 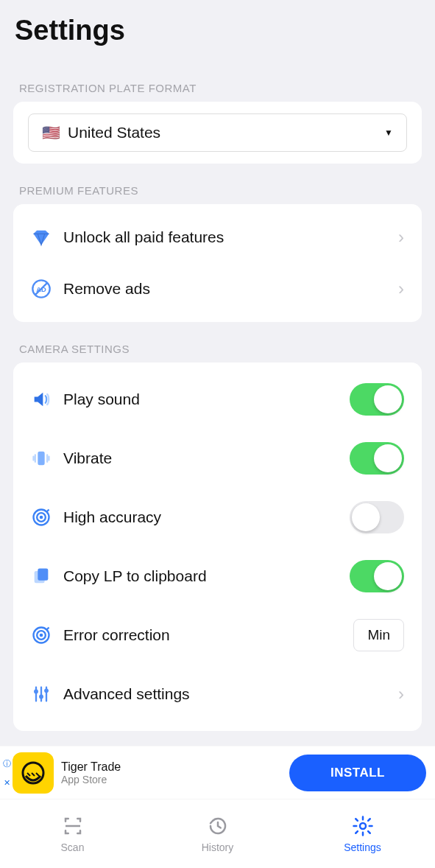 I want to click on section-label-plate: REGISTRATION PLATE FORMAT, so click(x=218, y=81).